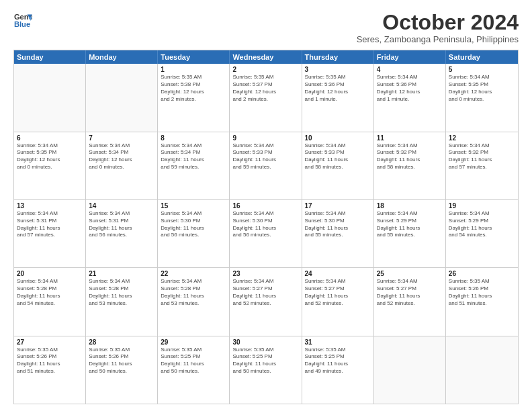 Image resolution: width=532 pixels, height=411 pixels. Describe the element at coordinates (266, 57) in the screenshot. I see `header-day-wednesday: Wednesday` at that location.